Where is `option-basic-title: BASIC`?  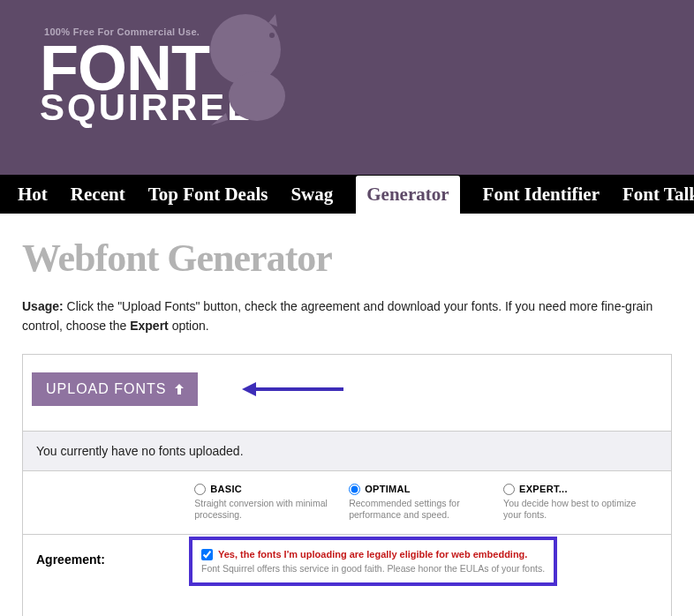 option-basic-title: BASIC is located at coordinates (226, 489).